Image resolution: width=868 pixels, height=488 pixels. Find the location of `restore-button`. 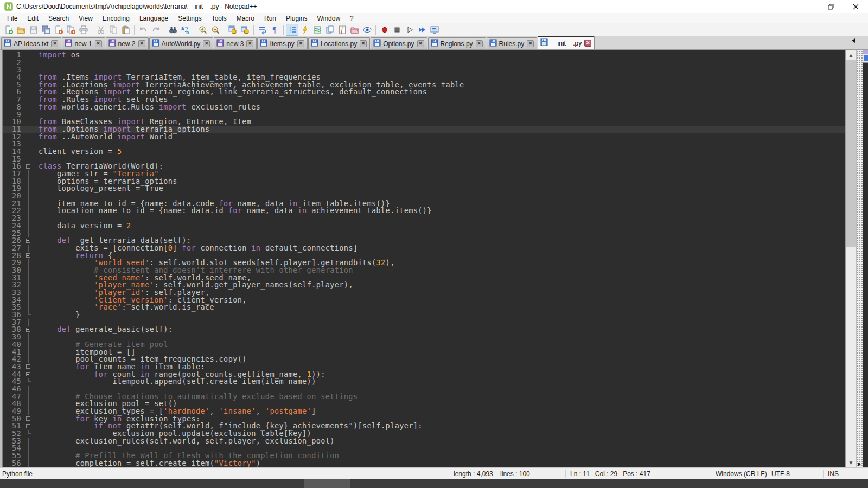

restore-button is located at coordinates (831, 7).